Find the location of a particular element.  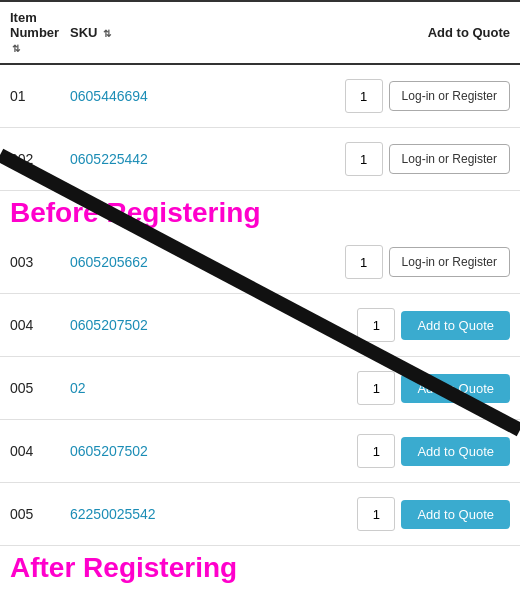

item-number: 002 is located at coordinates (40, 159).